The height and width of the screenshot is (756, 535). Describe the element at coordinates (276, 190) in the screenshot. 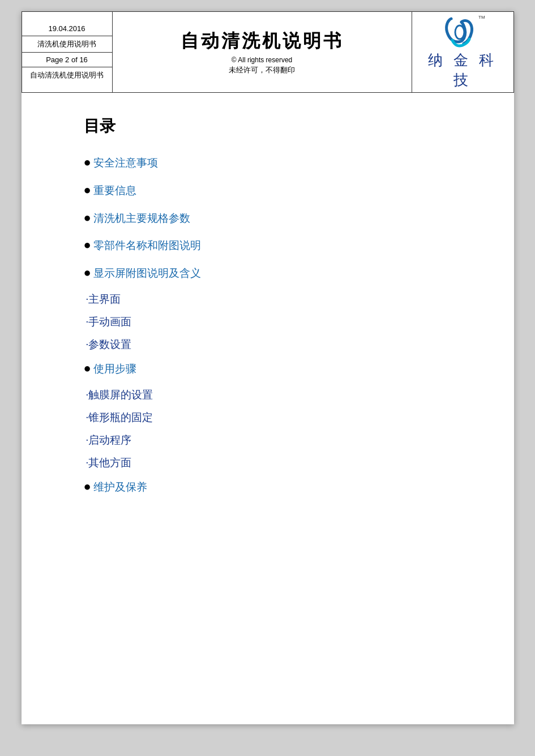

I see `toc-item: ●重要信息` at that location.